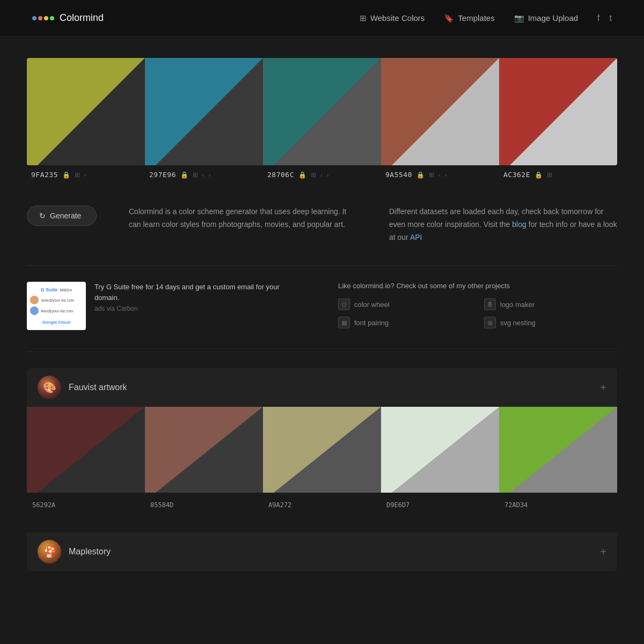  I want to click on arrow-right-1: ›, so click(85, 175).